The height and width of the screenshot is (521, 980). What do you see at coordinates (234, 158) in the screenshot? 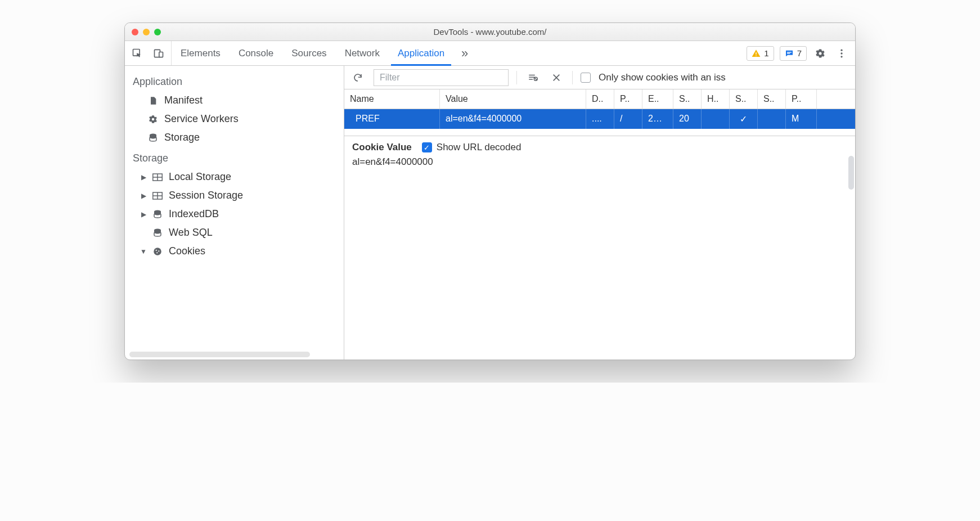
I see `sidebar-group-storage: Storage` at bounding box center [234, 158].